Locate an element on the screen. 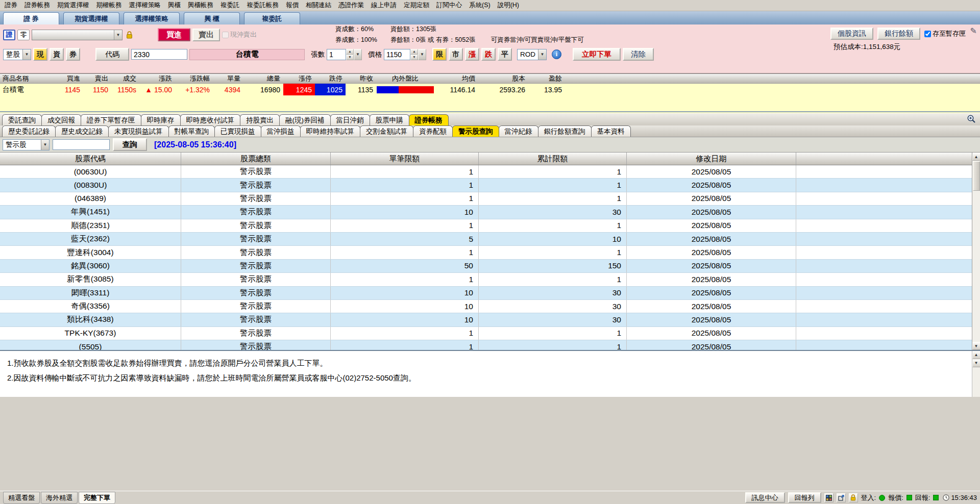  table-row: (00830U) 警示股票 1 1 2025/08/05 is located at coordinates (486, 185).